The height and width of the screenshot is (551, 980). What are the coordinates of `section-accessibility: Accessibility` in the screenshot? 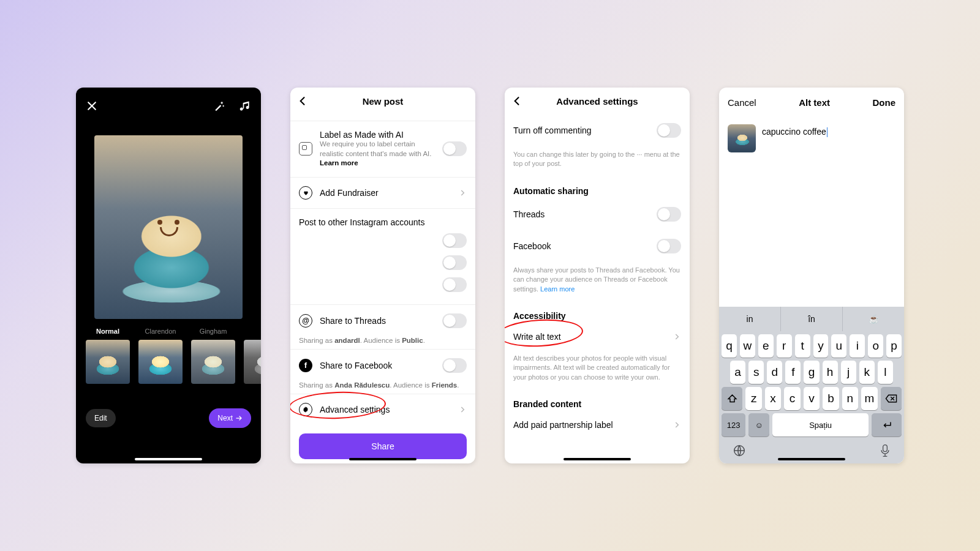 It's located at (597, 313).